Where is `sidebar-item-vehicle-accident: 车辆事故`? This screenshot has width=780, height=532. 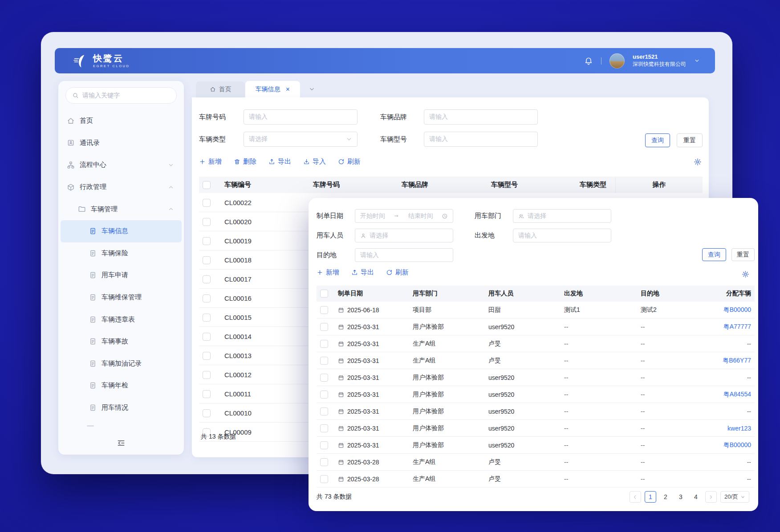 sidebar-item-vehicle-accident: 车辆事故 is located at coordinates (121, 342).